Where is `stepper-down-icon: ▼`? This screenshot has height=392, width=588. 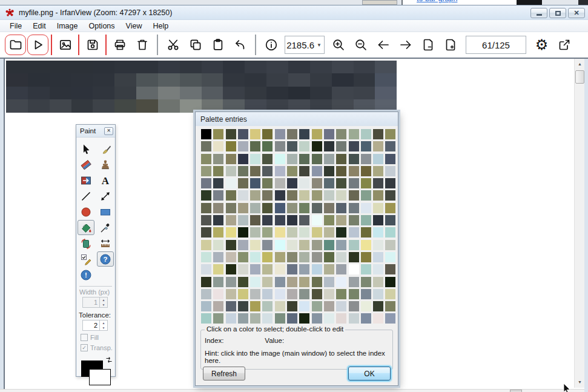 stepper-down-icon: ▼ is located at coordinates (104, 328).